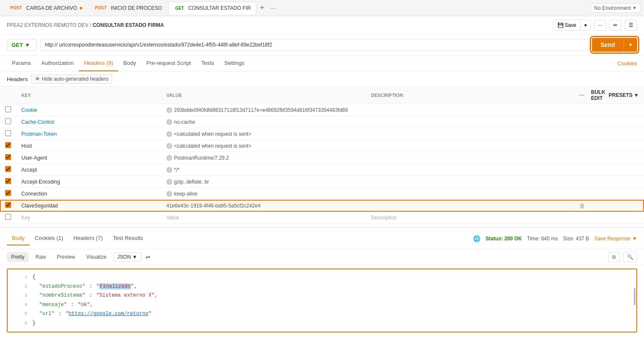  What do you see at coordinates (598, 95) in the screenshot?
I see `bulk-edit-button: Bulk Edit` at bounding box center [598, 95].